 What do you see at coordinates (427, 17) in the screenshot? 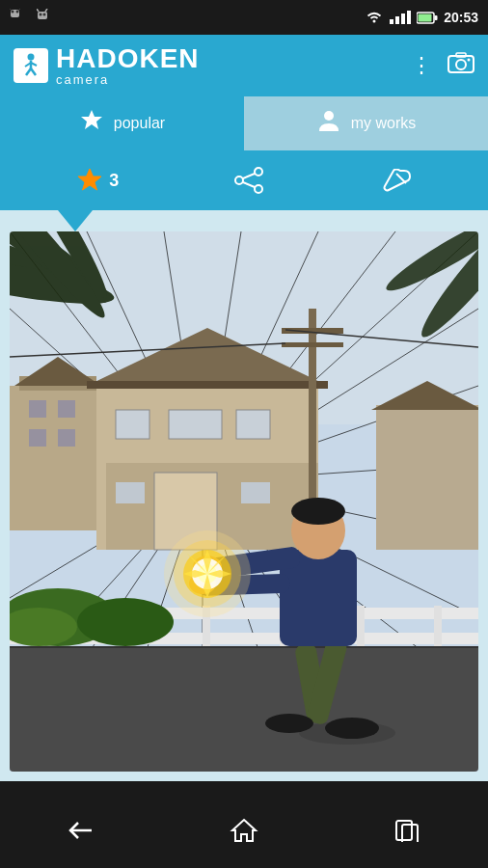
I see `battery-icon` at bounding box center [427, 17].